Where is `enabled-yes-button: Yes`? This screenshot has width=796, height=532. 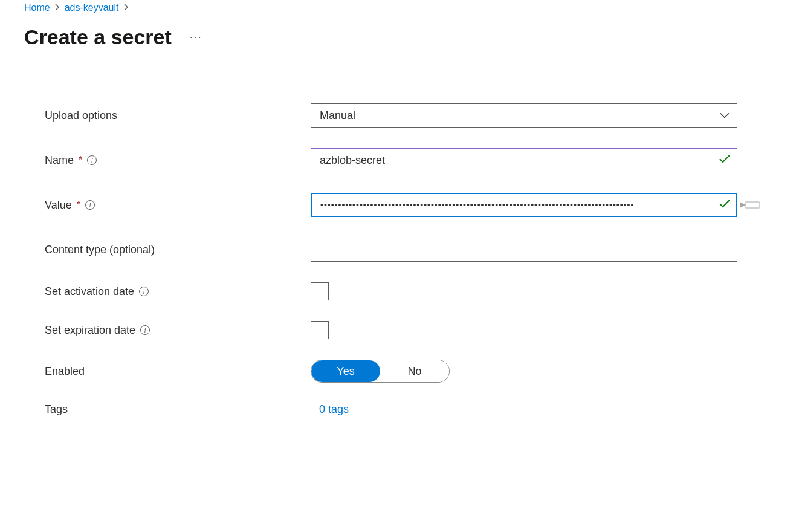 enabled-yes-button: Yes is located at coordinates (346, 371).